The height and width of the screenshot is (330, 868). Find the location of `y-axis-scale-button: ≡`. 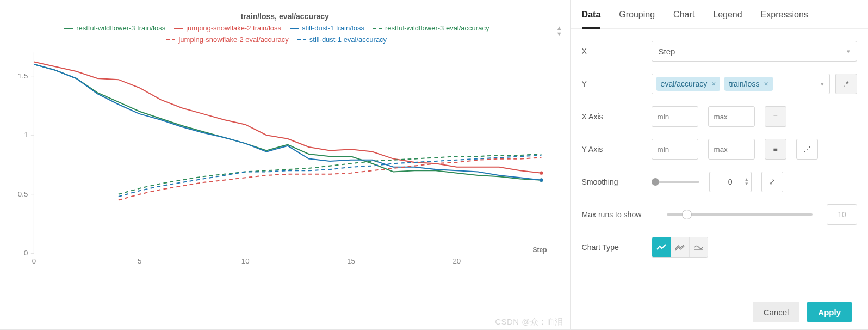

y-axis-scale-button: ≡ is located at coordinates (776, 149).